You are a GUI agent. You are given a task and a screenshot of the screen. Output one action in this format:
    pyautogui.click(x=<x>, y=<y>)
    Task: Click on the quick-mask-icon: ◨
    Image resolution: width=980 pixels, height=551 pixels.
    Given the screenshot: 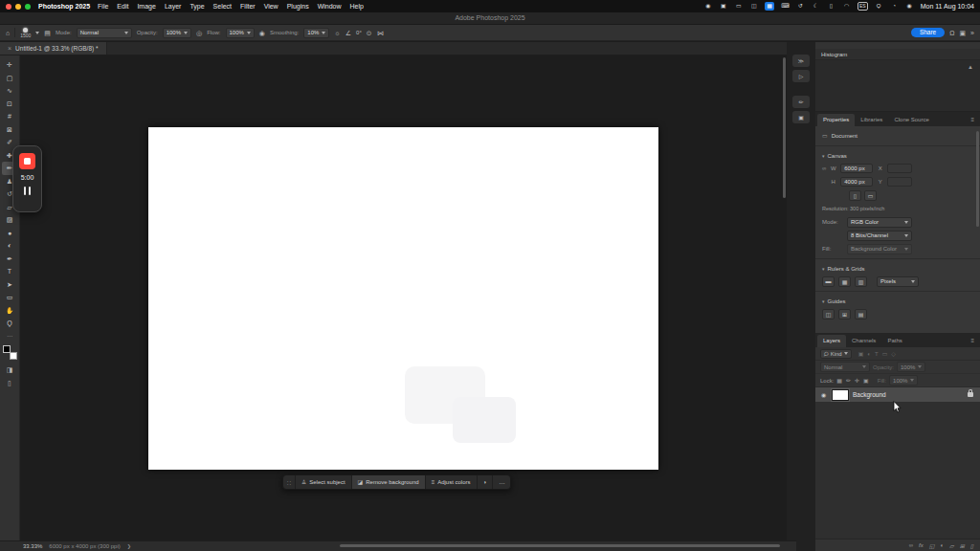 What is the action you would take?
    pyautogui.click(x=10, y=369)
    